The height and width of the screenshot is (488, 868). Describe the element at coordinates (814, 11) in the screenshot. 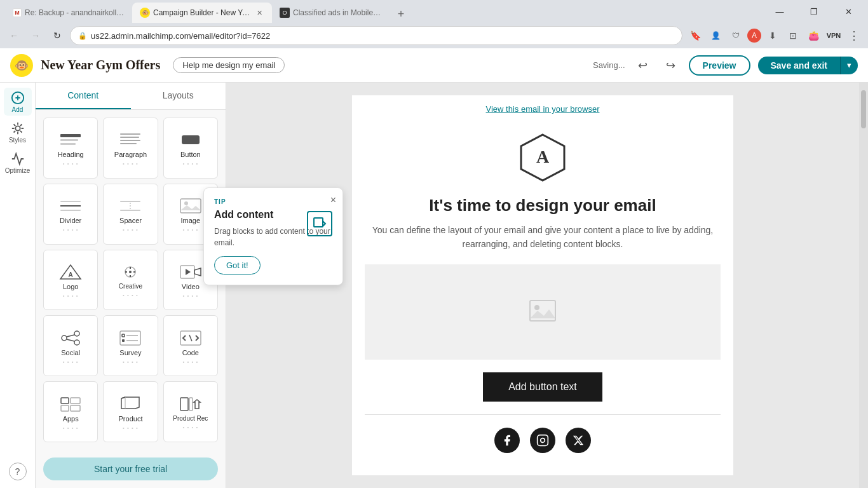

I see `maximize-button: ❐` at that location.